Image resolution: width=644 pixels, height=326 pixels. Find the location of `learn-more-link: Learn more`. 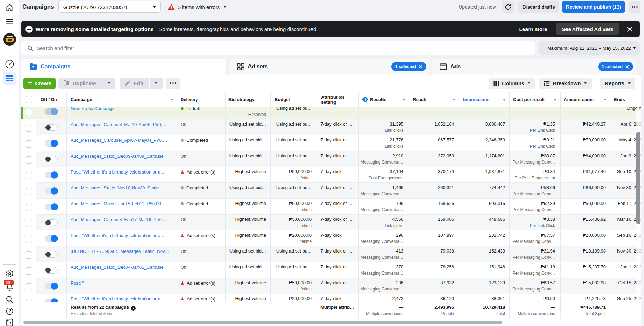

learn-more-link: Learn more is located at coordinates (533, 29).